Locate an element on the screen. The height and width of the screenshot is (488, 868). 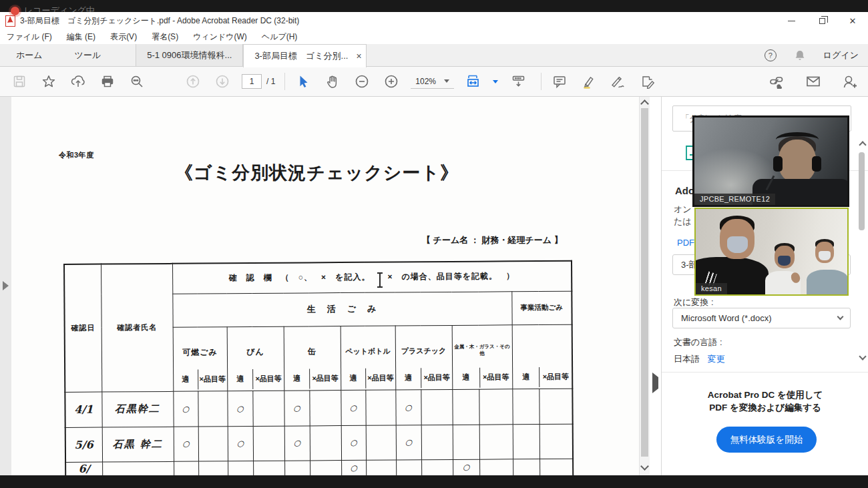
menu-window: ウィンドウ(W) is located at coordinates (220, 37).